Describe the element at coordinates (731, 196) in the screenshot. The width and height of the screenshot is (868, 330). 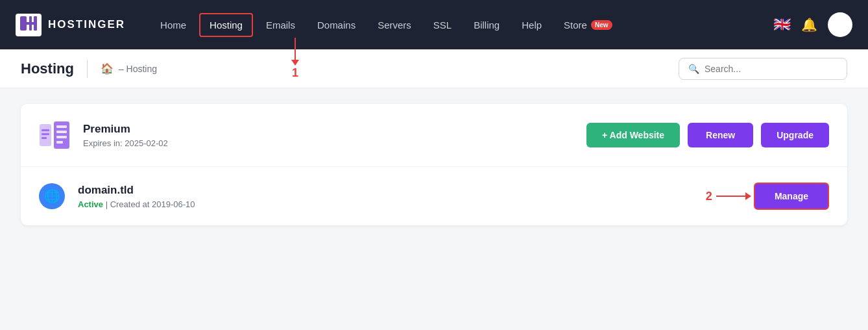
I see `annotation-2-arrow` at that location.